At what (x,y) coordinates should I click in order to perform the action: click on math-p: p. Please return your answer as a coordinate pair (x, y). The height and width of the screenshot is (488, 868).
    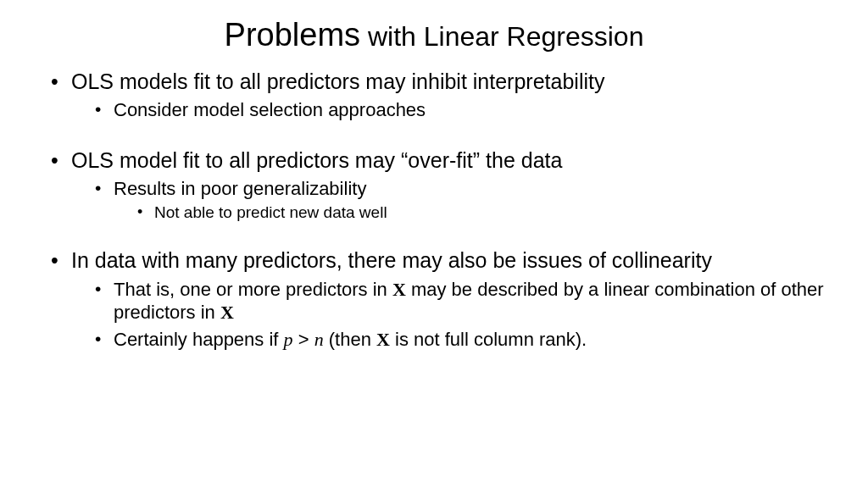
    Looking at the image, I should click on (288, 339).